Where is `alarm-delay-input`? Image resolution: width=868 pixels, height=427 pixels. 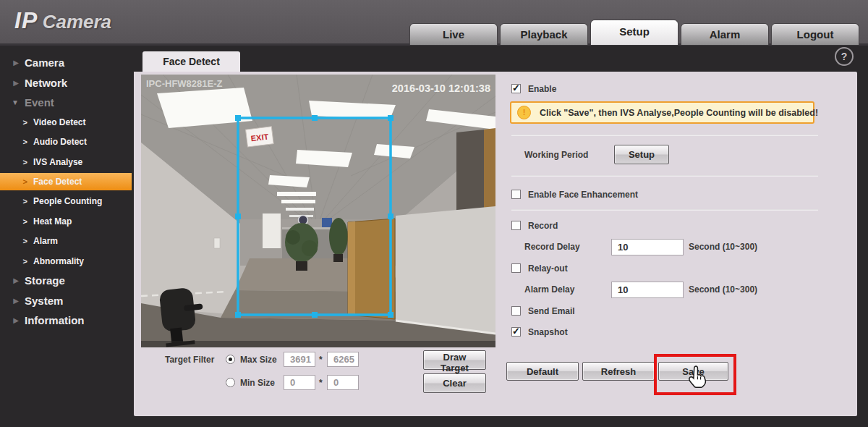
alarm-delay-input is located at coordinates (647, 289).